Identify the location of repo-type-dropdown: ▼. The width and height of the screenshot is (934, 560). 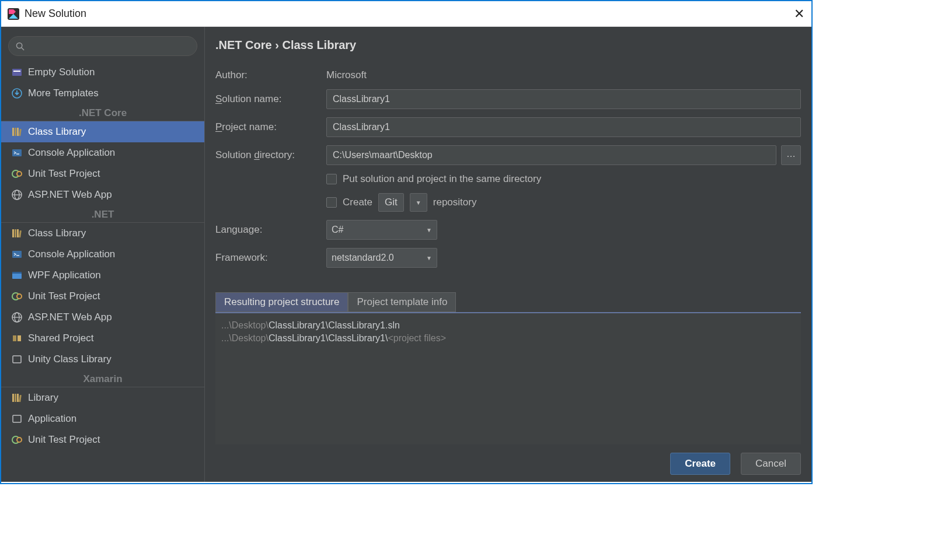
(419, 202).